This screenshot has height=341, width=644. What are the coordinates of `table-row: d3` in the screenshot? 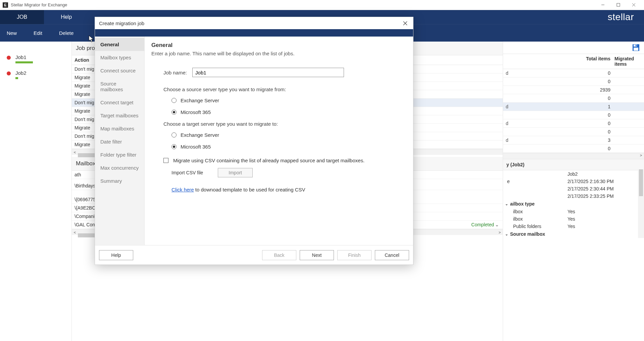 It's located at (574, 140).